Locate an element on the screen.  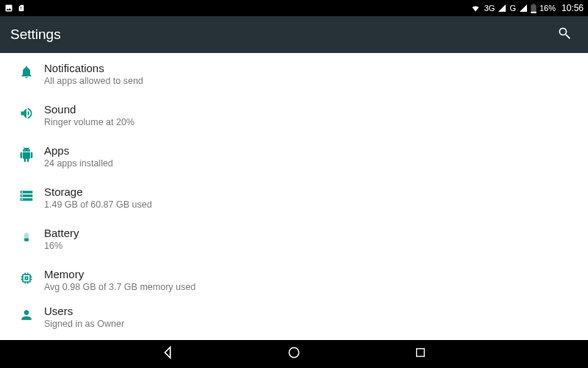
battery-status-icon is located at coordinates (534, 9).